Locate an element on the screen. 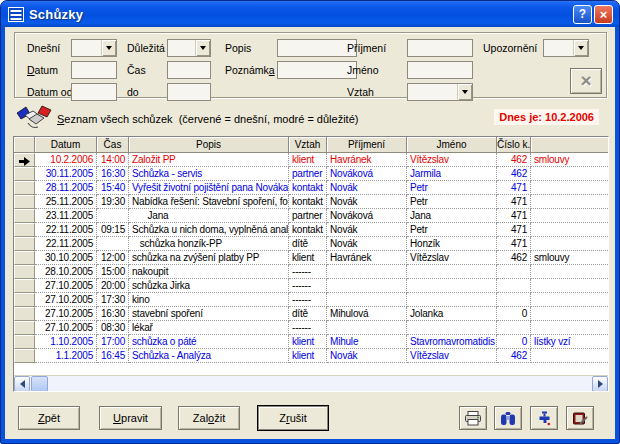 This screenshot has height=444, width=620. table-cell: 22.11.2005 is located at coordinates (66, 244).